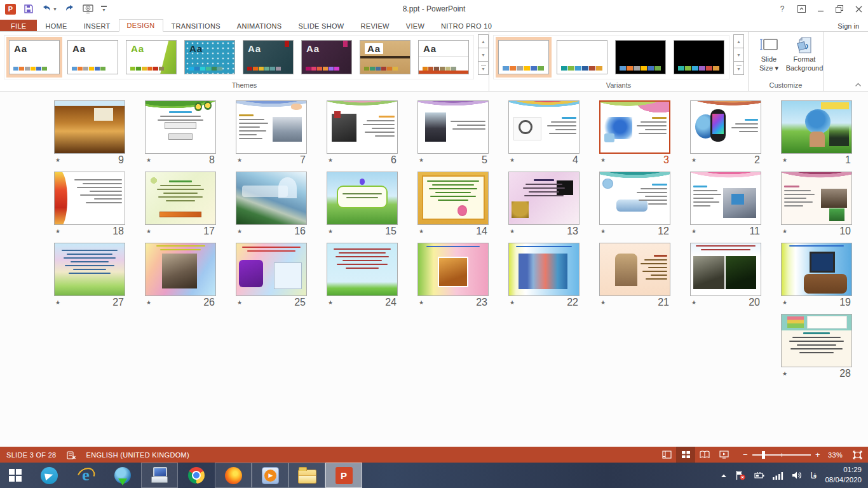 This screenshot has height=488, width=868. What do you see at coordinates (818, 455) in the screenshot?
I see `zoom-in-icon: +` at bounding box center [818, 455].